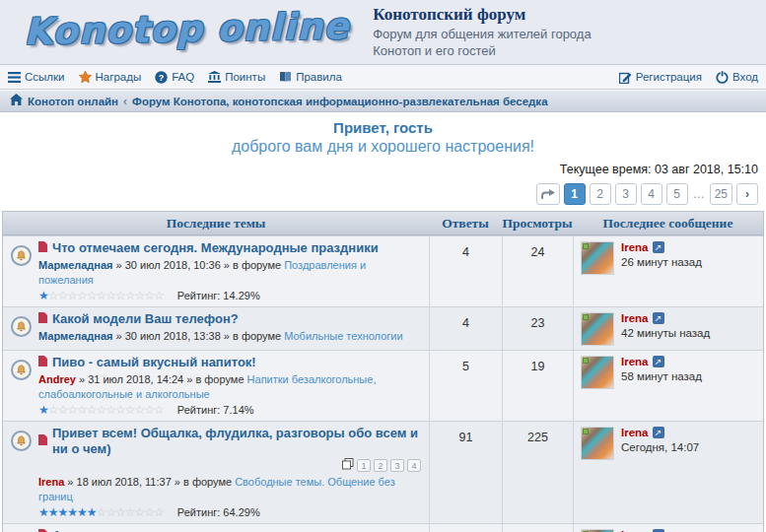 The width and height of the screenshot is (766, 532). I want to click on view-count: 19, so click(537, 386).